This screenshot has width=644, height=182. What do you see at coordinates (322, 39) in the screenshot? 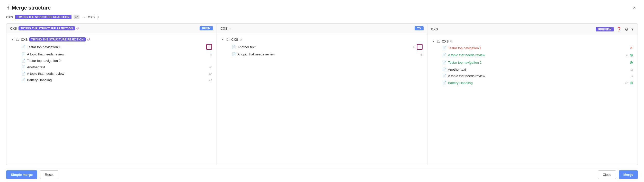
I see `to-tree-root-row: ▼ 🗂 CXS ψ` at bounding box center [322, 39].